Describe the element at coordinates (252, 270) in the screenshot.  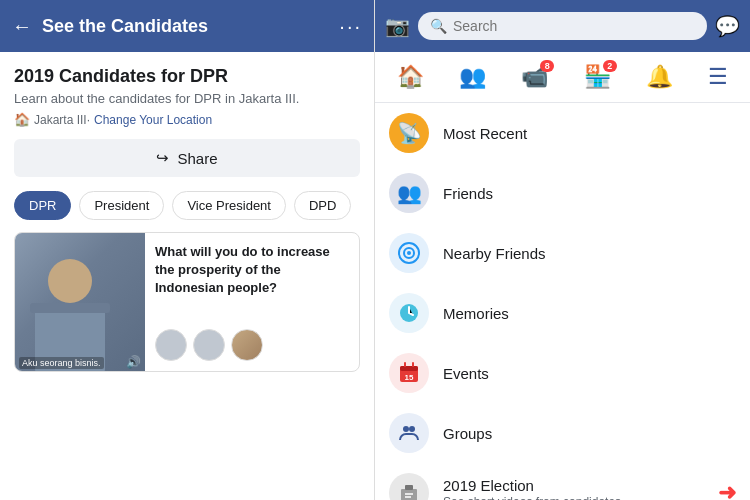
I see `candidate-question: What will you do to increase the prosper…` at that location.